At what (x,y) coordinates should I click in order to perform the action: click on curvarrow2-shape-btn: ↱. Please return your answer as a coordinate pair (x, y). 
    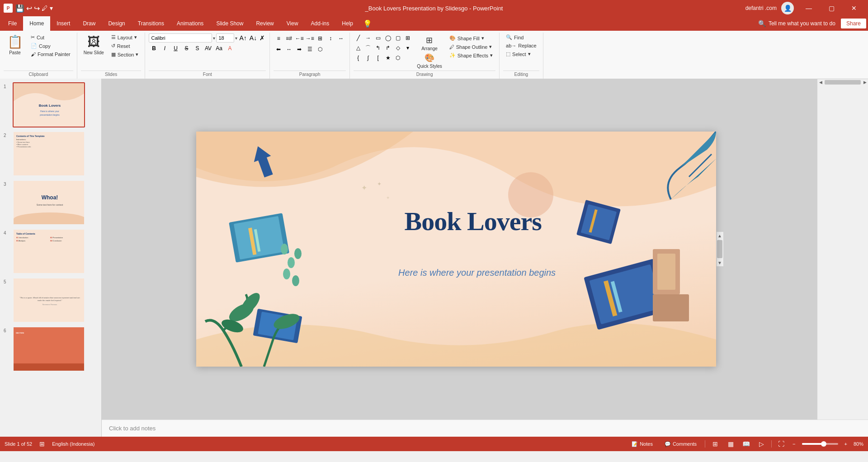
    Looking at the image, I should click on (388, 48).